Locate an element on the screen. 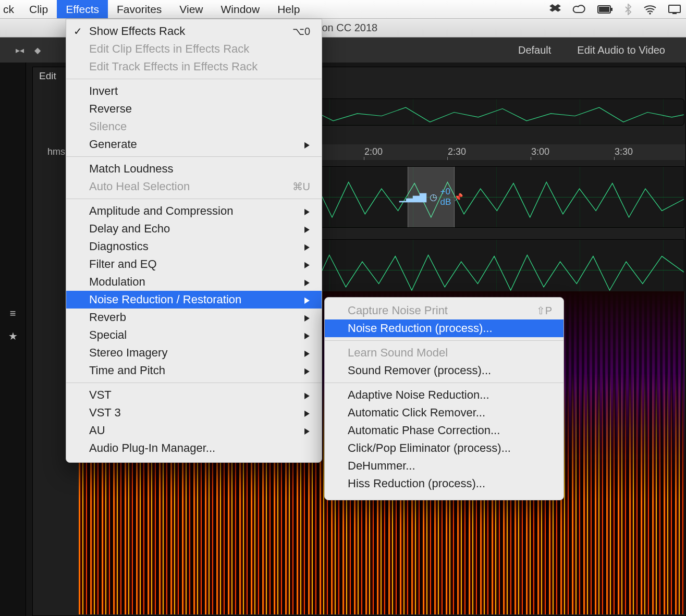  selection-hud: ▁▃▅▇ ◷ +0 dB 📌 is located at coordinates (431, 197).